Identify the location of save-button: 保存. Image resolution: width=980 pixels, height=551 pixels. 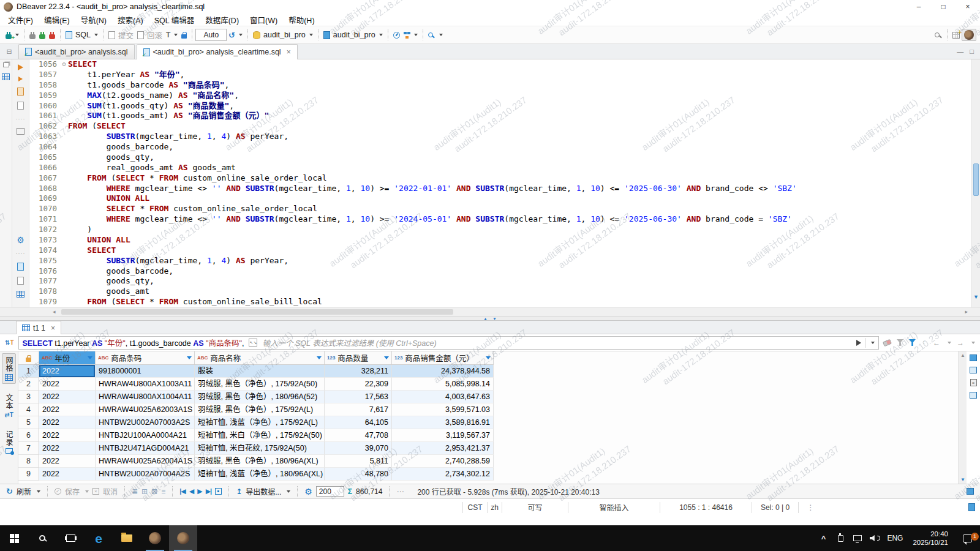
(72, 491).